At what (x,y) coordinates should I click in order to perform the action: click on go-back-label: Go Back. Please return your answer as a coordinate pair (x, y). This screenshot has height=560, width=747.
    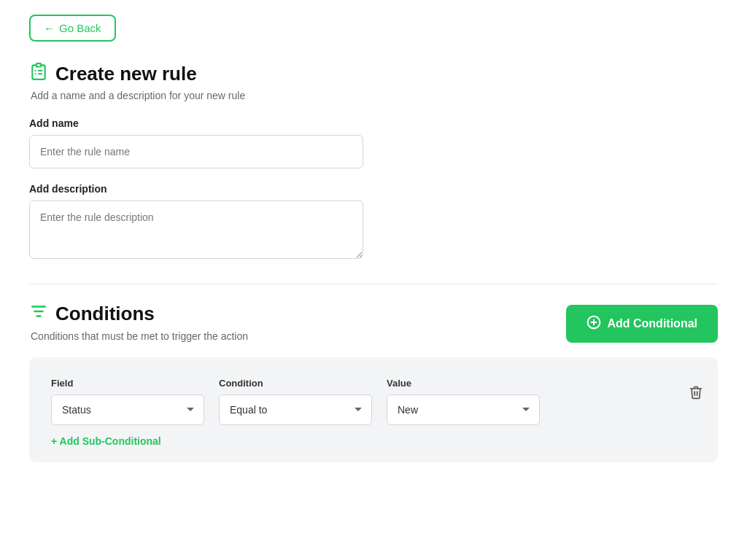
    Looking at the image, I should click on (80, 28).